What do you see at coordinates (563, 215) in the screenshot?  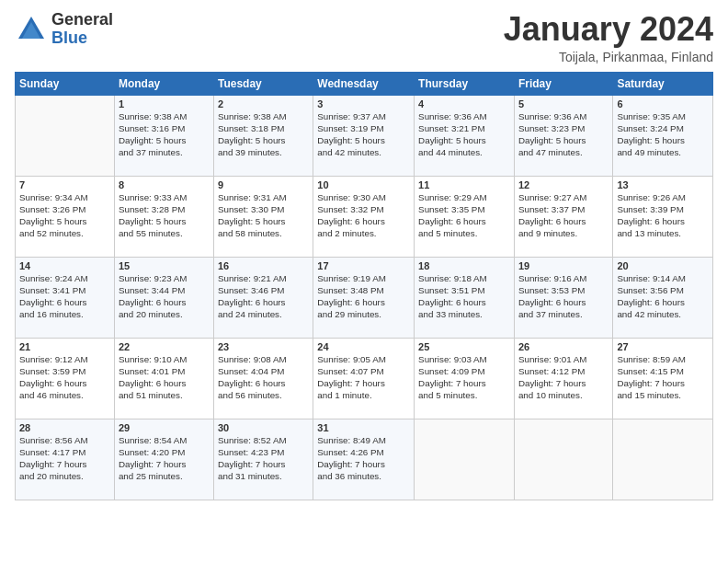 I see `day-info: Sunrise: 9:27 AMSunset: 3:37 PMDaylight:…` at bounding box center [563, 215].